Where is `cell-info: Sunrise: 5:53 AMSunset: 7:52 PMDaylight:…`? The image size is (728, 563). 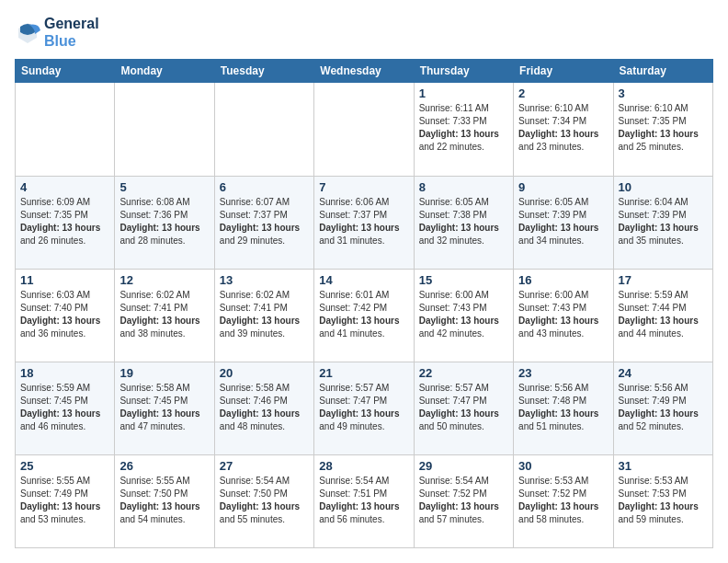
cell-info: Sunrise: 5:53 AMSunset: 7:52 PMDaylight:… is located at coordinates (563, 500).